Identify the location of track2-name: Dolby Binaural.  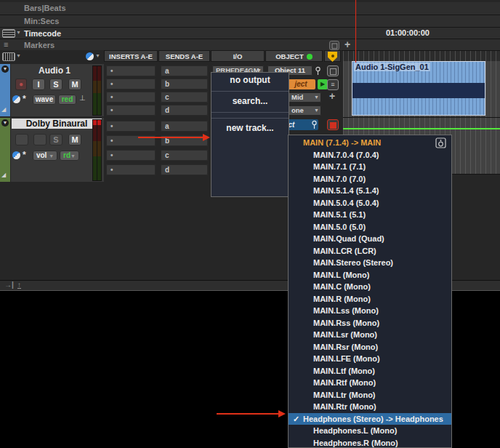
(57, 124).